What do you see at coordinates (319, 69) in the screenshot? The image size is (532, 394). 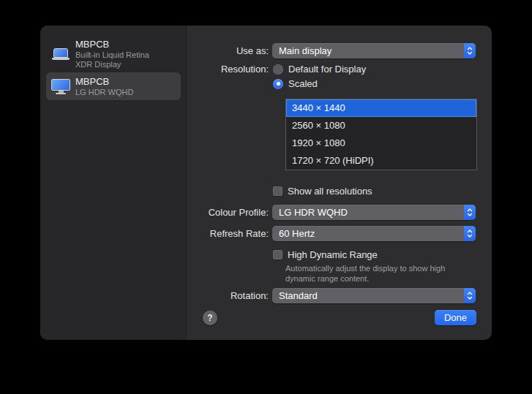 I see `resolution-default-radio: Default for Display` at bounding box center [319, 69].